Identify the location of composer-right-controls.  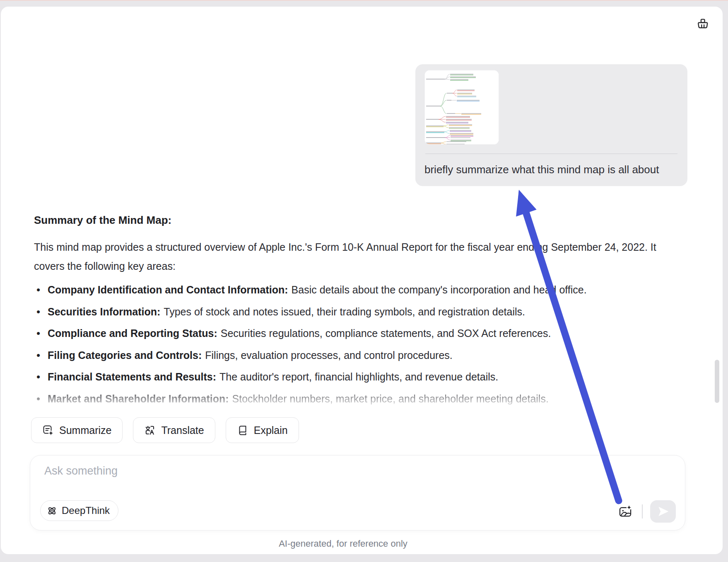
(646, 511).